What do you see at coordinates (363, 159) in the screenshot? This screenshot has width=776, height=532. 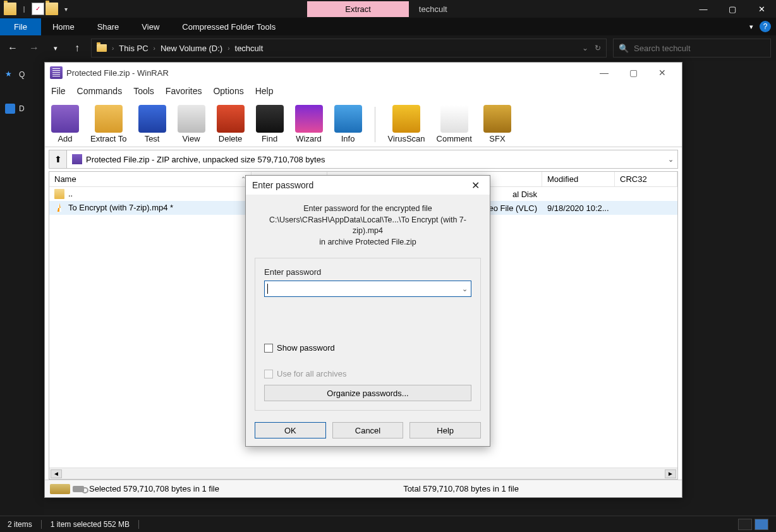 I see `winrar-address: ⬆ Protected File.zip - ZIP archive, unpa…` at bounding box center [363, 159].